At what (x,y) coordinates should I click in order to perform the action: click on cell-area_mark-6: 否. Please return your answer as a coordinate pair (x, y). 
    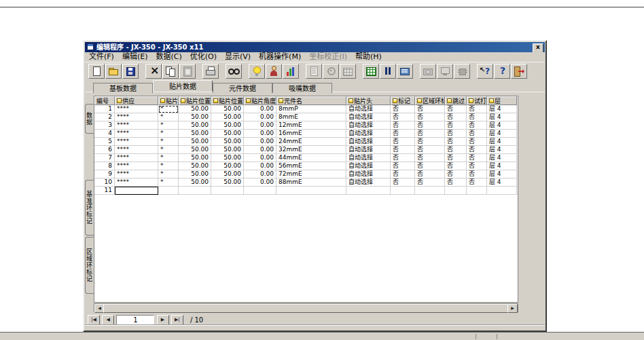
    Looking at the image, I should click on (430, 150).